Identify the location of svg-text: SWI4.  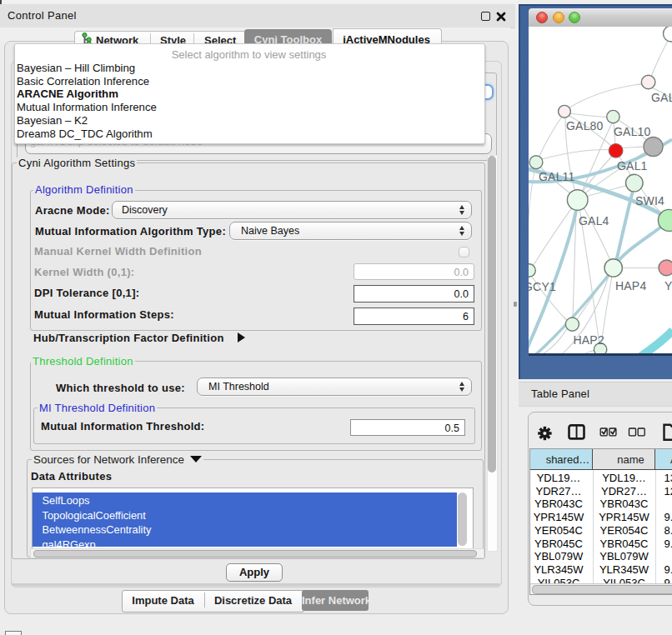
(650, 200).